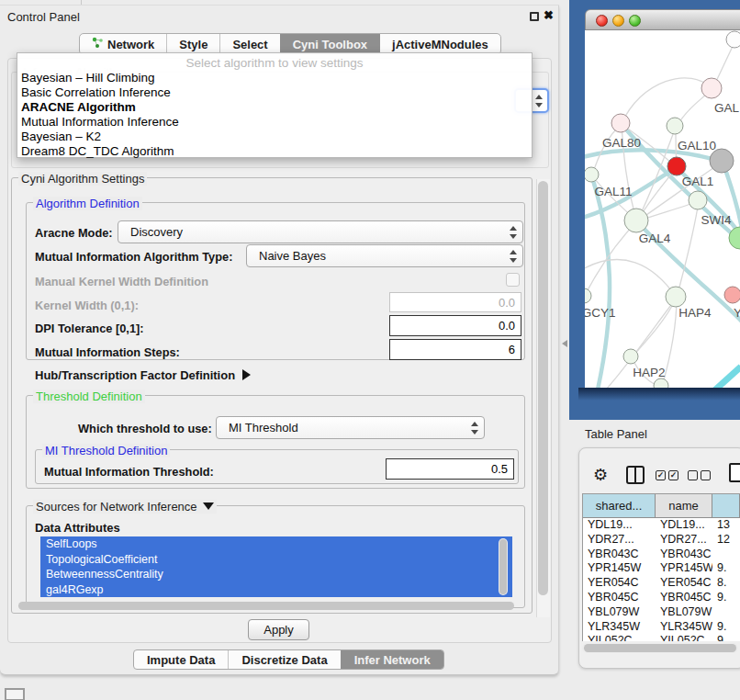 This screenshot has height=700, width=740. I want to click on deselect-checkbox-icon, so click(692, 476).